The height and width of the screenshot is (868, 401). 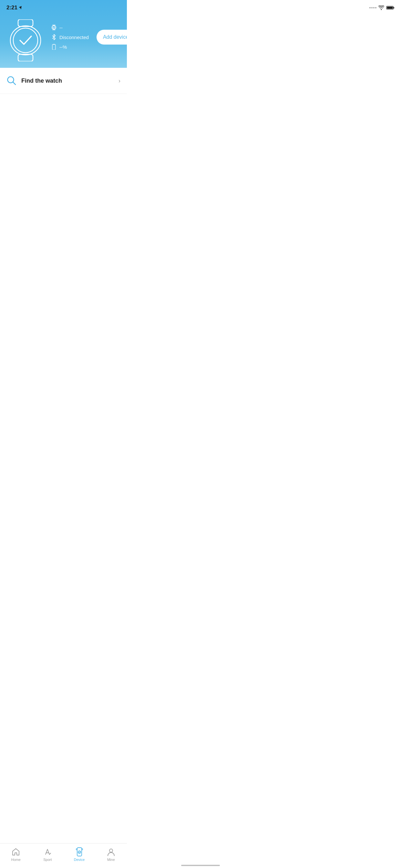 What do you see at coordinates (119, 81) in the screenshot?
I see `chevron-right-icon: ›` at bounding box center [119, 81].